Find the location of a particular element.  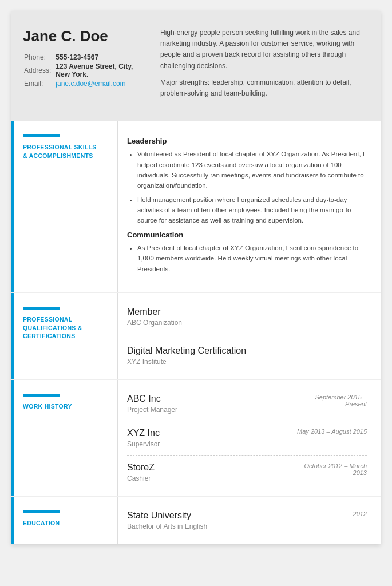

skills-section-left: PROFESSIONAL SKILLS& ACCOMPLISHMENTS is located at coordinates (64, 207).